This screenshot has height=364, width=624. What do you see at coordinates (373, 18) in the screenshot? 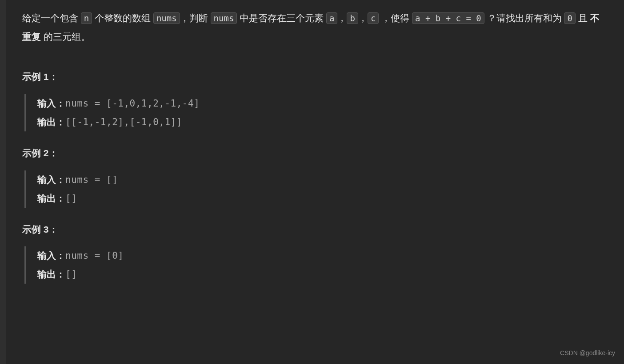
I see `code-c: c` at bounding box center [373, 18].